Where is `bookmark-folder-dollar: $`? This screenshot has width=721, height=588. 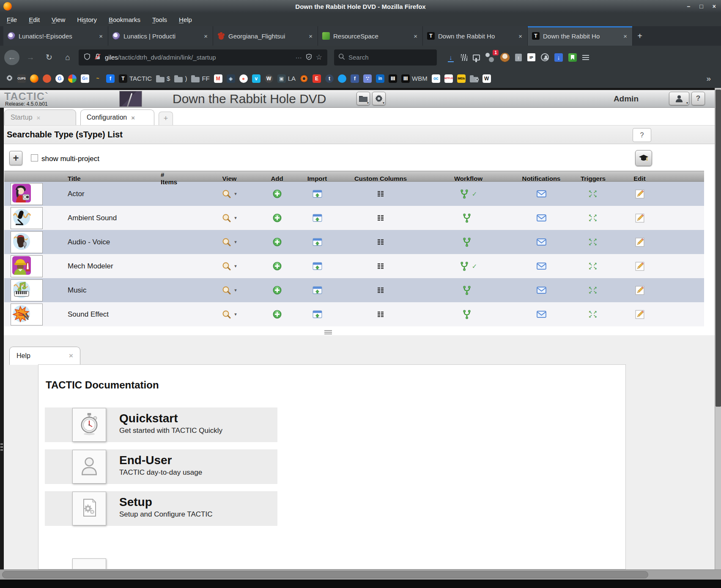
bookmark-folder-dollar: $ is located at coordinates (163, 79).